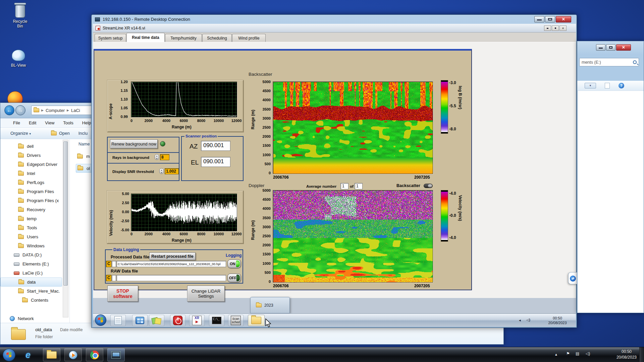  What do you see at coordinates (206, 294) in the screenshot?
I see `change-lidar-settings-button: Change LiDARSettings` at bounding box center [206, 294].